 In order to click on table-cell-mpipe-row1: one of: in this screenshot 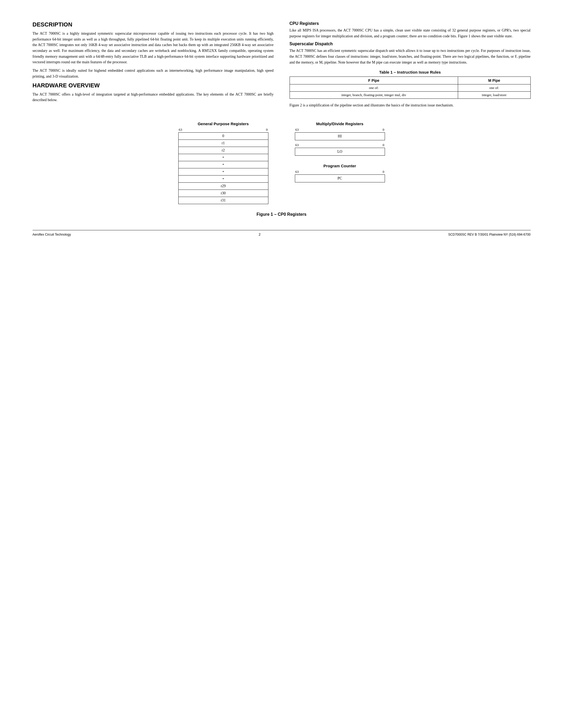, I will do `click(494, 88)`.